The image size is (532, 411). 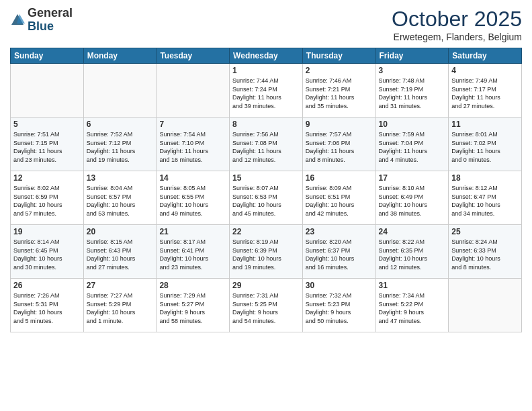 I want to click on day-number: 30, so click(x=339, y=285).